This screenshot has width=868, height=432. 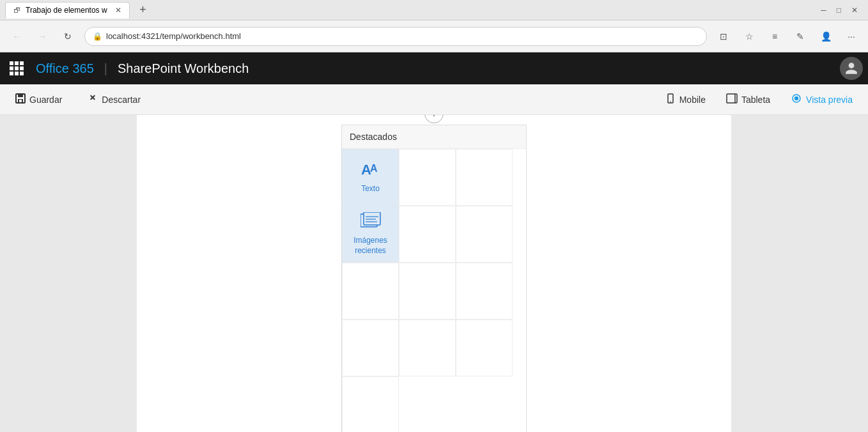 What do you see at coordinates (748, 100) in the screenshot?
I see `tablet-view-button: Tableta` at bounding box center [748, 100].